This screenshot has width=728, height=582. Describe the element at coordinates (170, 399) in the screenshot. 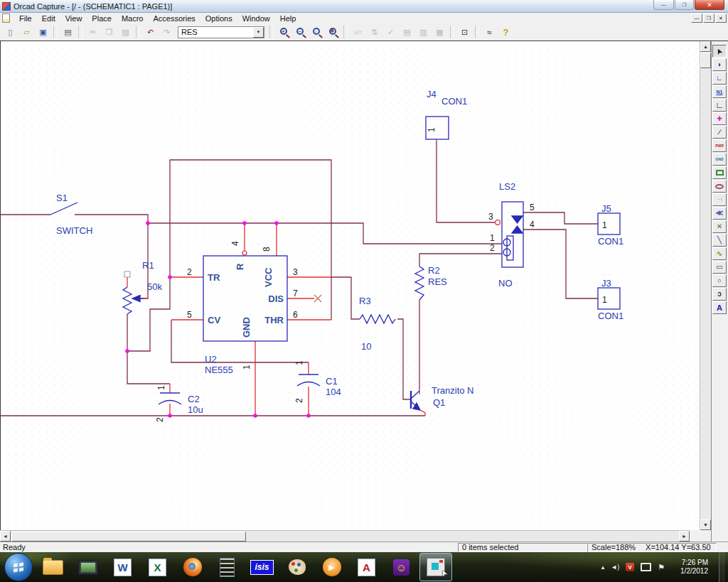

I see `c2-capacitor-body` at that location.